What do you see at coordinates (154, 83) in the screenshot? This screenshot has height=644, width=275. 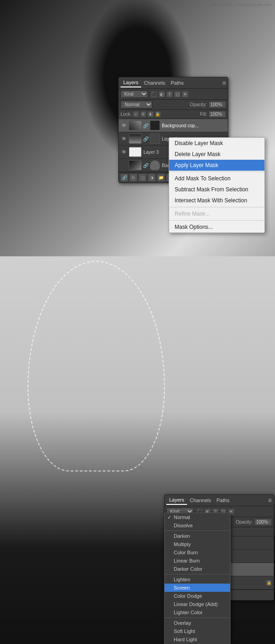 I see `tab-channels-top: Channels` at bounding box center [154, 83].